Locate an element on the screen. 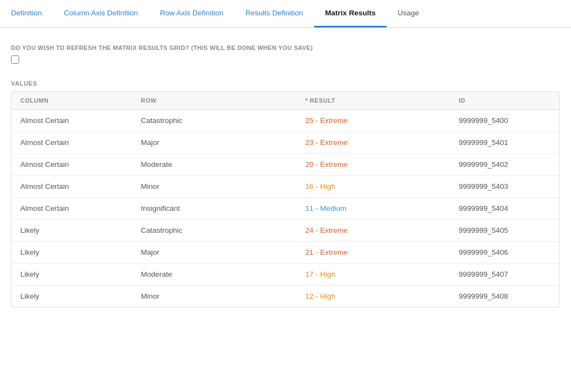  table-row: Almost CertainMajor23 - Extreme9999999_5… is located at coordinates (286, 143).